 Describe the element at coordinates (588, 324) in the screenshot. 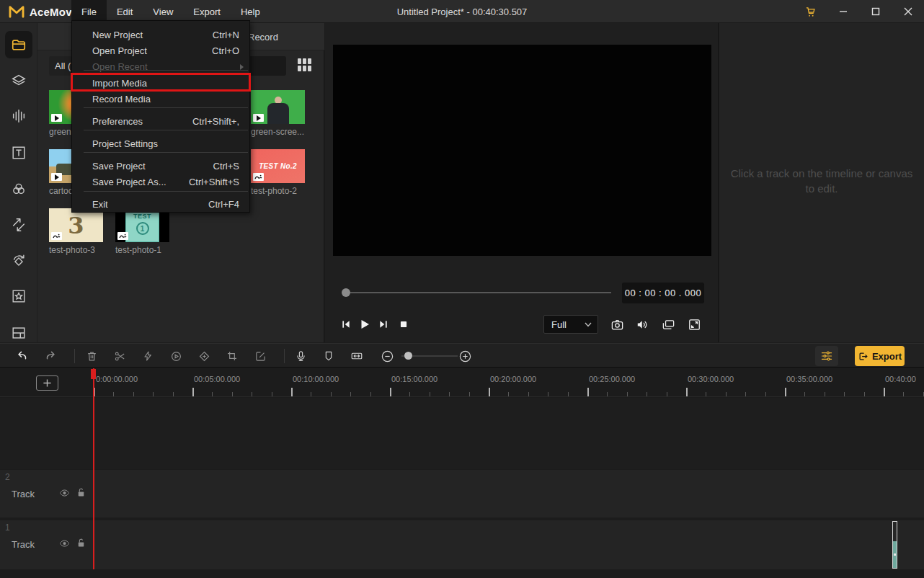

I see `chevron-down-icon` at that location.